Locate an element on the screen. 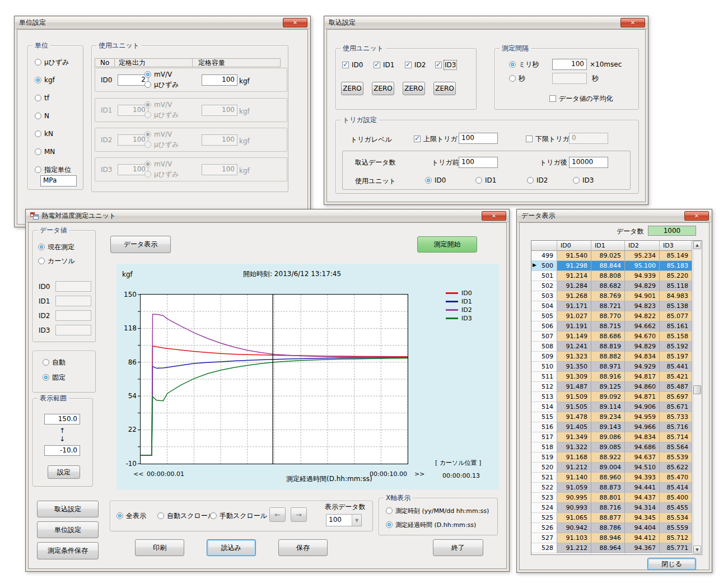 This screenshot has width=728, height=588. table-cell: 85.192 is located at coordinates (676, 347).